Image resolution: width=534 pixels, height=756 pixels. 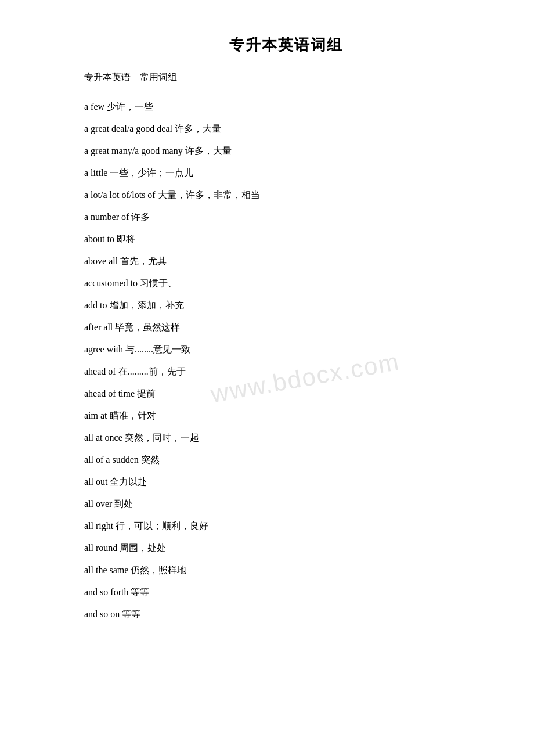 I want to click on subtitle: 专升本英语—常用词组, so click(x=286, y=78).